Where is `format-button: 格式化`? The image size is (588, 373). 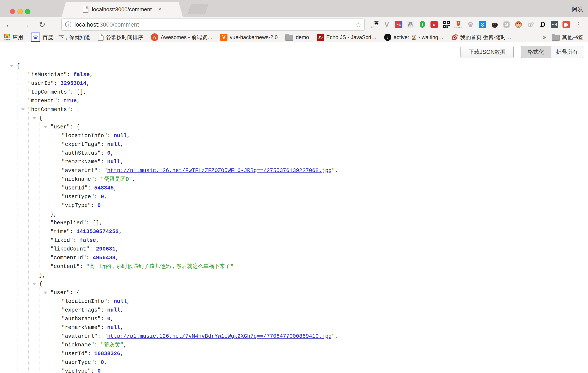 format-button: 格式化 is located at coordinates (536, 52).